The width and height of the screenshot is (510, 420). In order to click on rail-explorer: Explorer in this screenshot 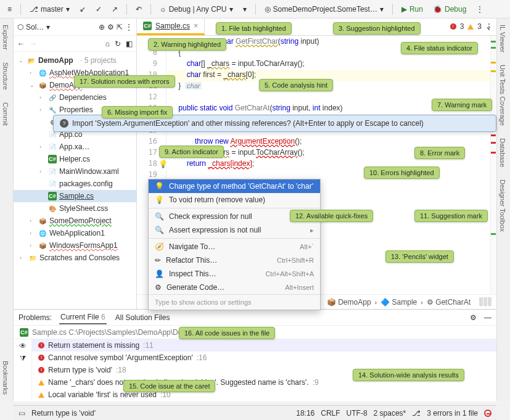, I will do `click(6, 37)`.